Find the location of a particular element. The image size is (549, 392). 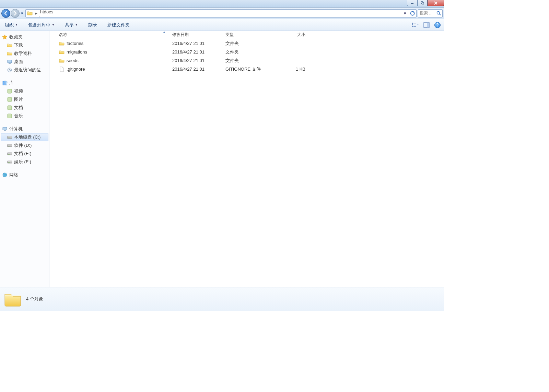

address-bar: ▶ 计算机▶本地磁盘 (C:)▶xampp▶htdocs▶PHPprimary▶… is located at coordinates (221, 13).